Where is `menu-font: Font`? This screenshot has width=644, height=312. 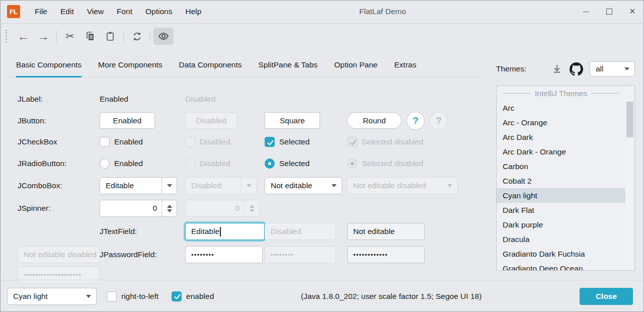
menu-font: Font is located at coordinates (125, 12).